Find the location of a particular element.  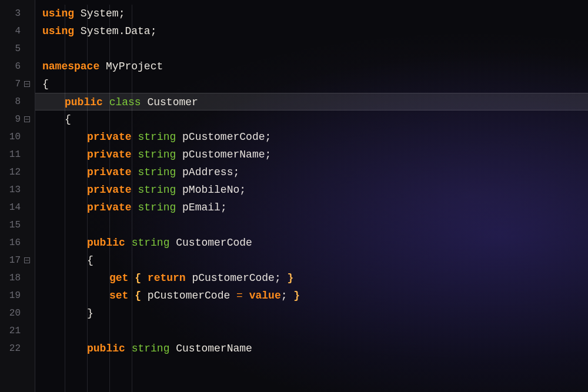

code-line: private string pCustomerCode; is located at coordinates (312, 137).